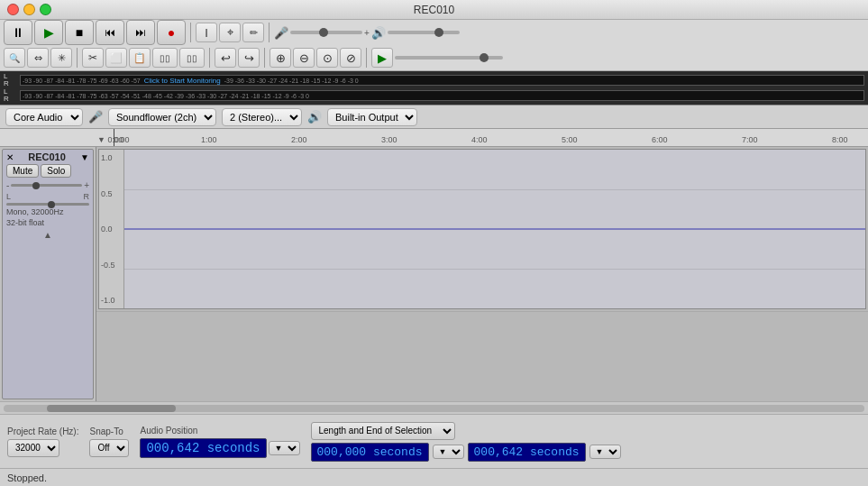 The image size is (868, 486). I want to click on zoom-normal-button: ⊙, so click(327, 58).